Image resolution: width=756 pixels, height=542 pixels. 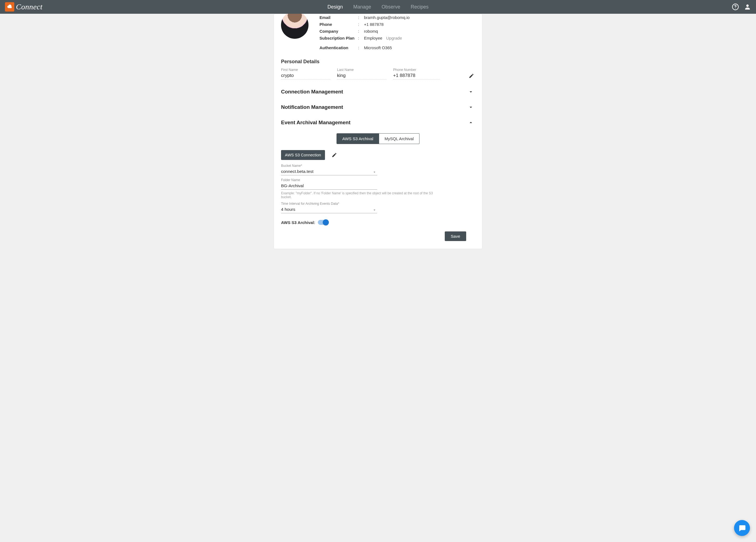 I want to click on edit-aws-connection-button, so click(x=334, y=155).